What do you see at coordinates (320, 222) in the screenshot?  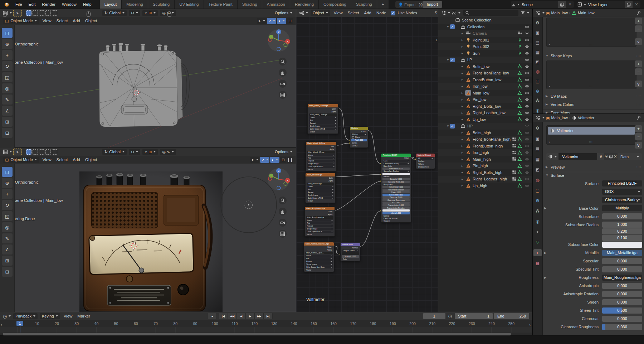 I see `shader-node: Main_Roughness.tgaColorAlphaMain_Roughne…` at bounding box center [320, 222].